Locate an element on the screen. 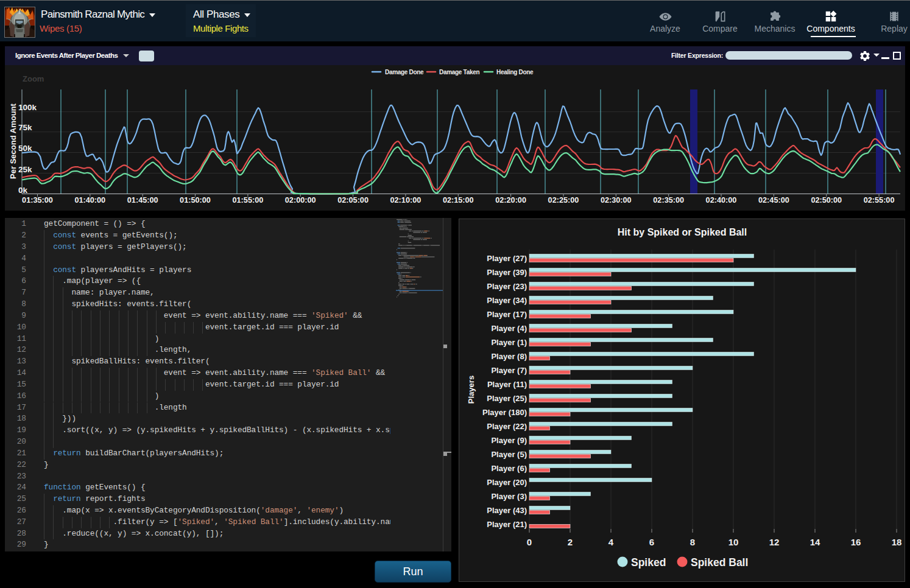 This screenshot has height=588, width=910. svg-text: 02:15:00 is located at coordinates (458, 200).